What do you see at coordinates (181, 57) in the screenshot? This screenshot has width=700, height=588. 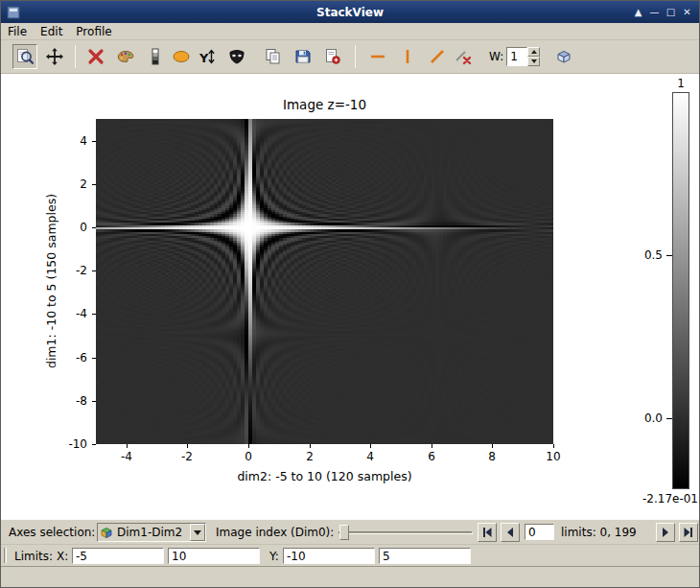 I see `ellipse-icon` at bounding box center [181, 57].